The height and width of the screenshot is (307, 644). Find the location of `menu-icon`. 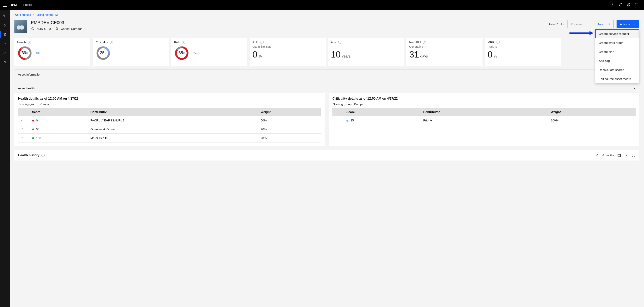

menu-icon is located at coordinates (5, 5).